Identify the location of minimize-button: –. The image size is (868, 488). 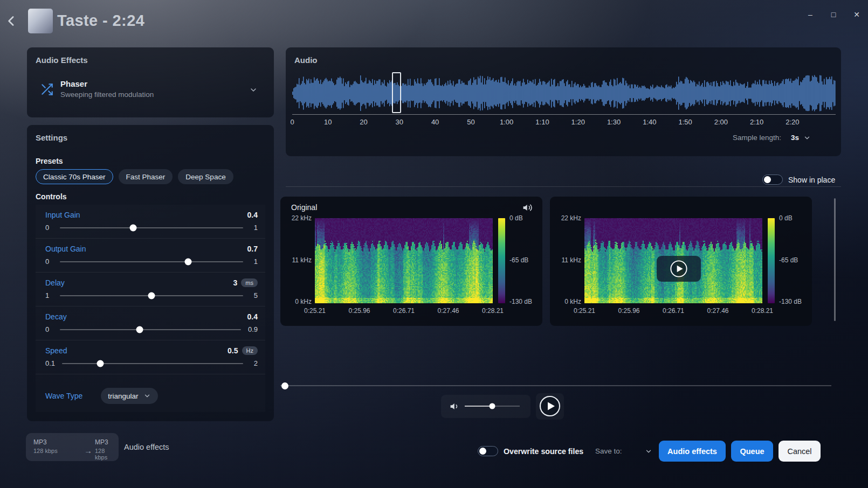
(810, 15).